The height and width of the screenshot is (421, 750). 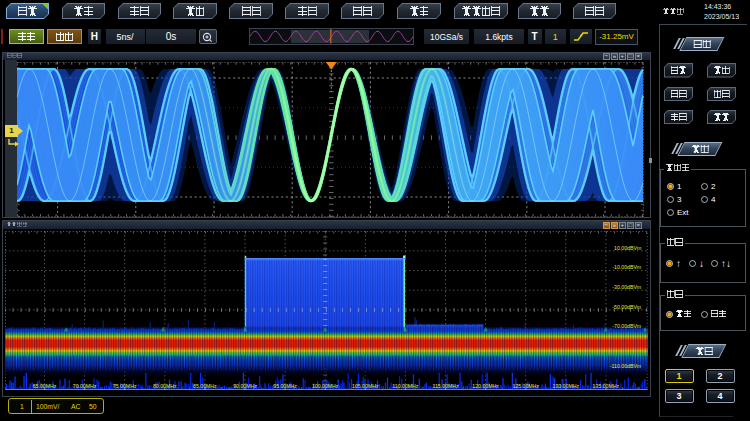 I want to click on svg-text: 75.00MHz, so click(x=125, y=385).